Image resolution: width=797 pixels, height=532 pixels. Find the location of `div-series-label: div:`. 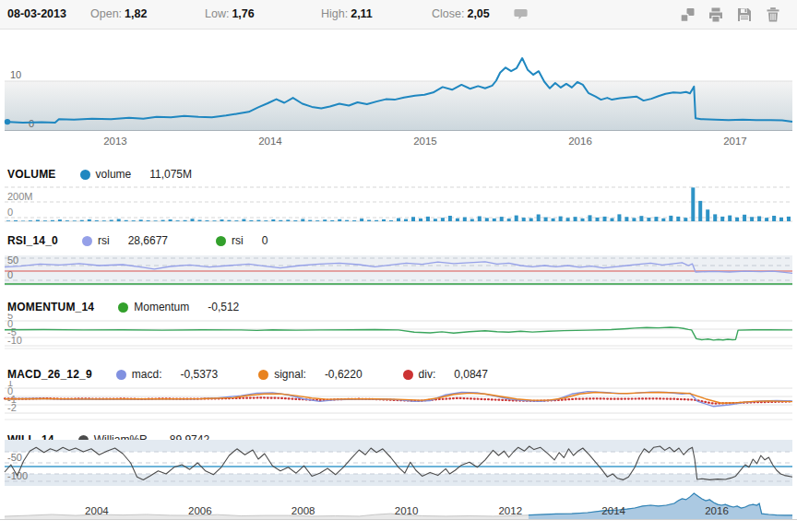

div-series-label: div: is located at coordinates (428, 374).